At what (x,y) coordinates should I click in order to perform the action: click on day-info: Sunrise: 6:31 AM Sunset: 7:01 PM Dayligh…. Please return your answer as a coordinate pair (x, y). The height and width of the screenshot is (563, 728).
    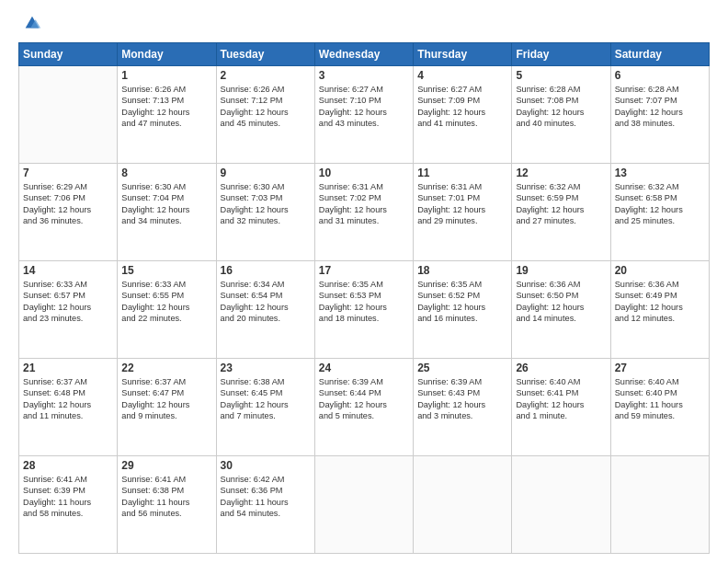
    Looking at the image, I should click on (462, 204).